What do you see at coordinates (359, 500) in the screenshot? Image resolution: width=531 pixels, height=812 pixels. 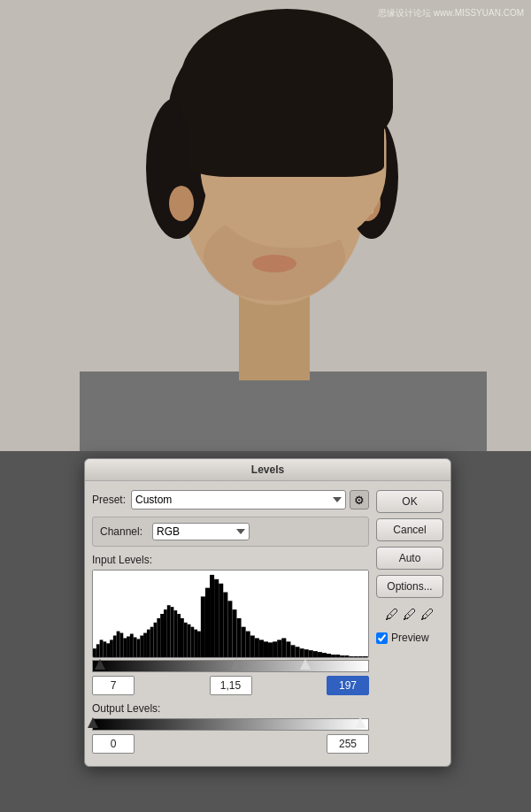 I see `gear-button: ⚙` at bounding box center [359, 500].